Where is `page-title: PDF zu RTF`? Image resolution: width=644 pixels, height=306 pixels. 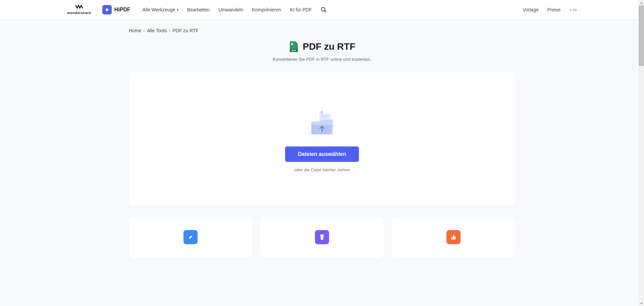 page-title: PDF zu RTF is located at coordinates (329, 47).